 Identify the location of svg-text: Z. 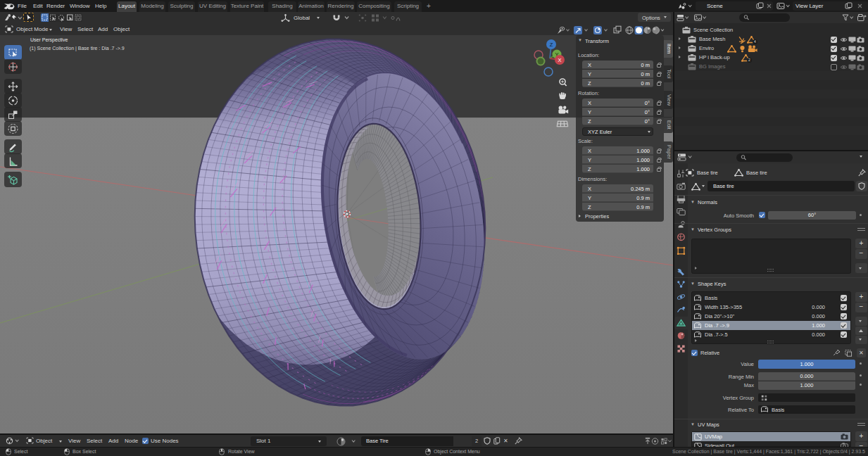
(552, 45).